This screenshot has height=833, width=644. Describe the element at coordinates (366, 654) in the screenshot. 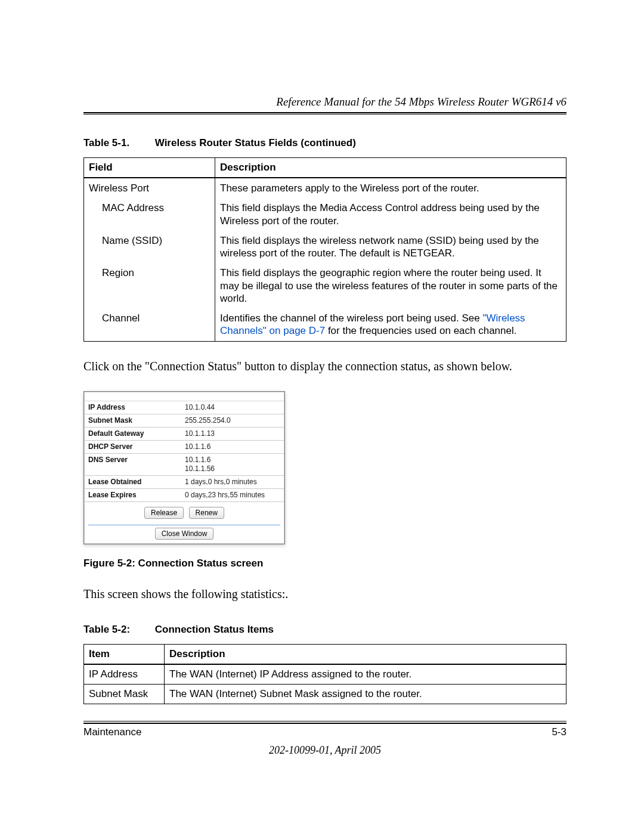

I see `table2-head-desc: Description` at that location.